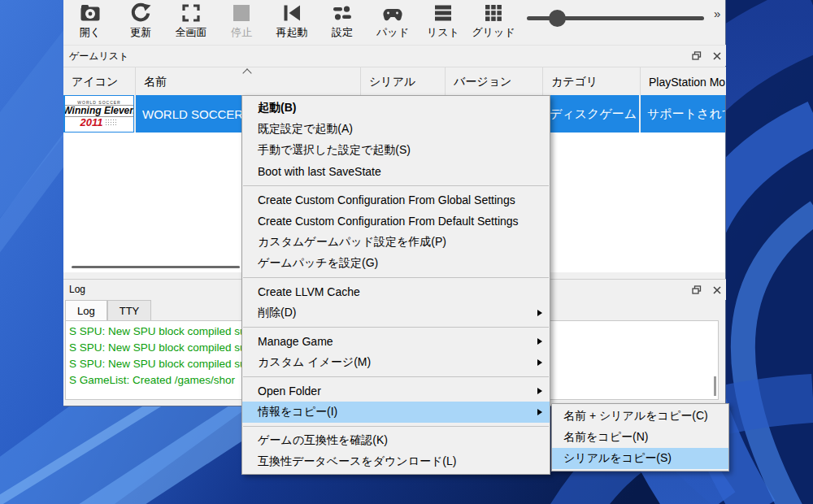 The width and height of the screenshot is (813, 504). I want to click on game-list-dock-titlebar: ゲームリスト, so click(395, 55).